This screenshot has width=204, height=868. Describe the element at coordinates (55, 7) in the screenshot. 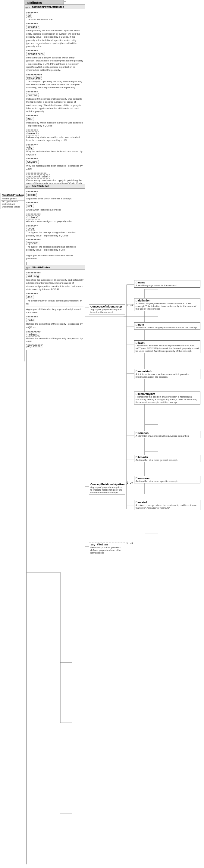

I see `common-power-title: grp commonPowerAttributes` at that location.